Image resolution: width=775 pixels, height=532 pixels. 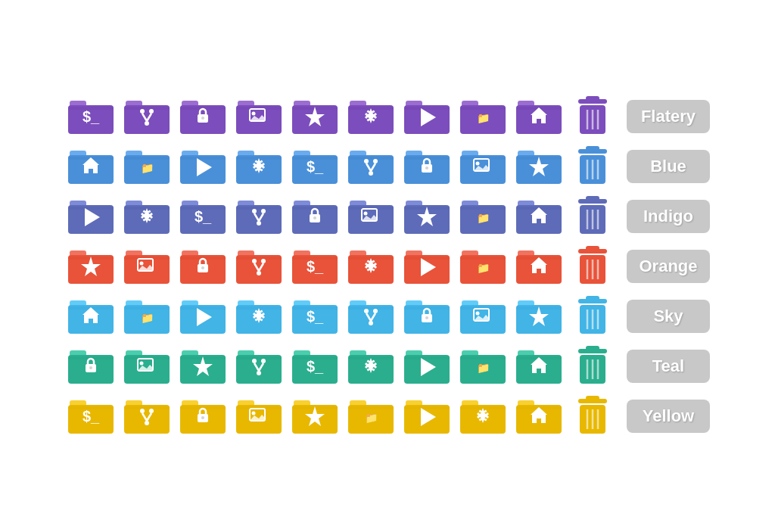 I want to click on trash-sky, so click(x=593, y=316).